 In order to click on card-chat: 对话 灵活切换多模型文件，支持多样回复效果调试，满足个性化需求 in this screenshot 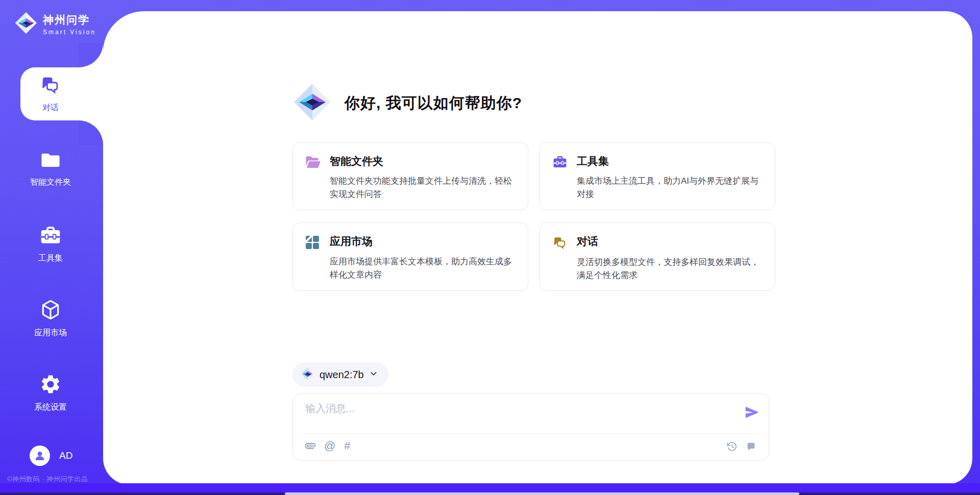, I will do `click(657, 257)`.